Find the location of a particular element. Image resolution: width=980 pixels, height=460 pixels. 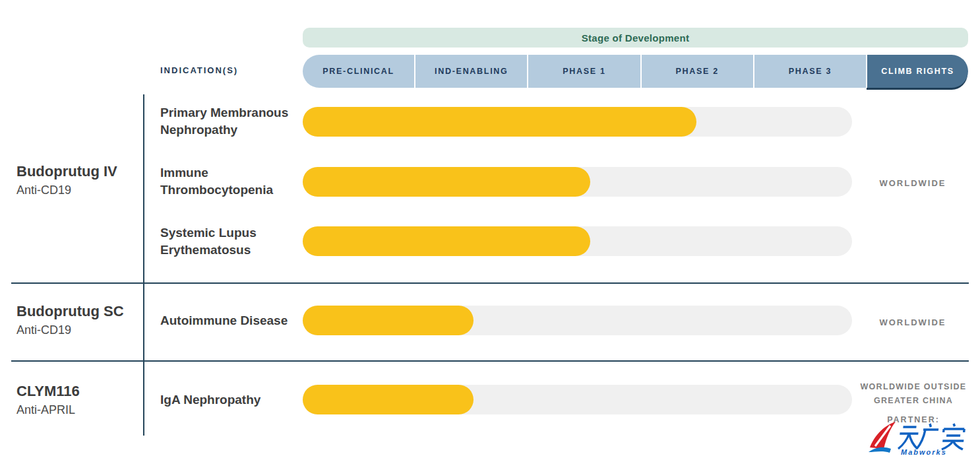

stage-of-development-banner: Stage of Development is located at coordinates (636, 38).